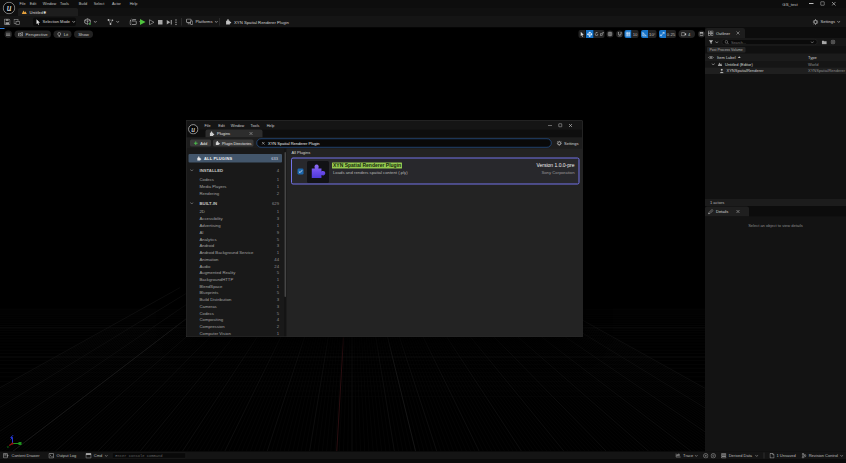 This screenshot has width=846, height=463. I want to click on svg-text: y, so click(8, 446).